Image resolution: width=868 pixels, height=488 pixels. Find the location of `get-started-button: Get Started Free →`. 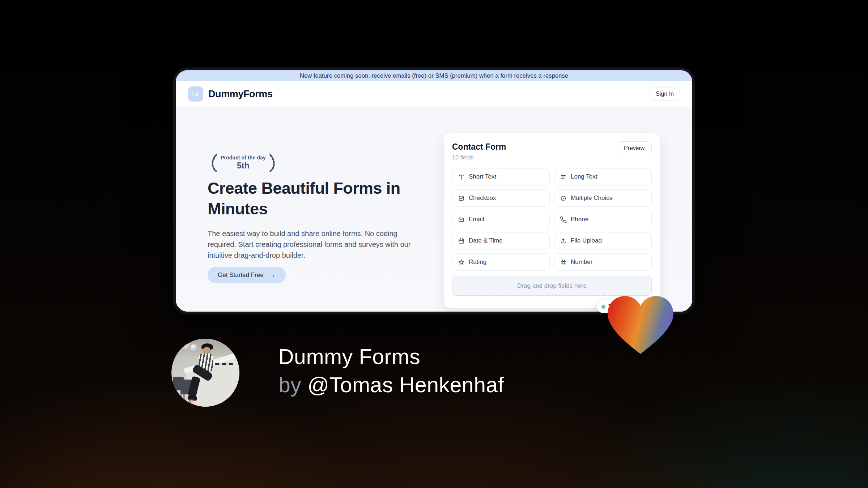

get-started-button: Get Started Free → is located at coordinates (247, 275).